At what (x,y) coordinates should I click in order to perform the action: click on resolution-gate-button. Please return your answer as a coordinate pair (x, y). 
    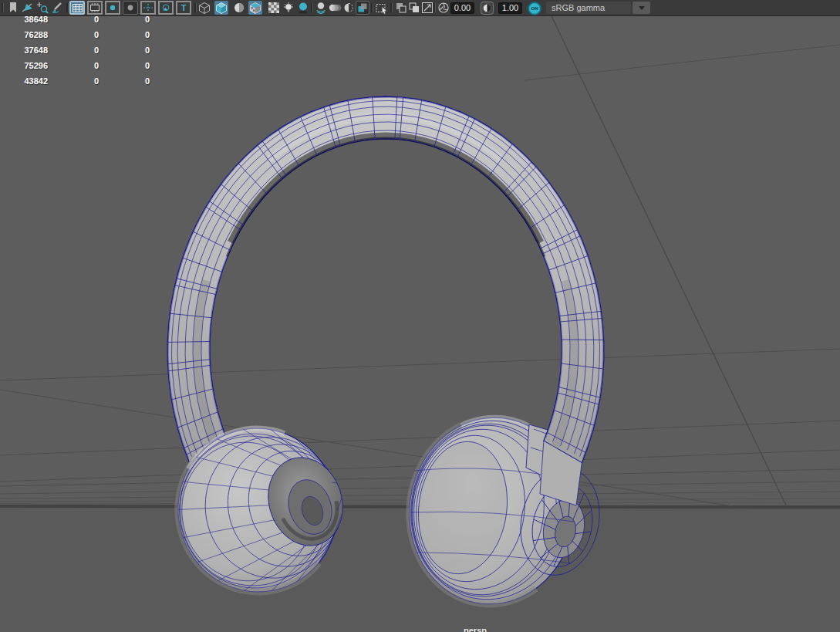
    Looking at the image, I should click on (113, 8).